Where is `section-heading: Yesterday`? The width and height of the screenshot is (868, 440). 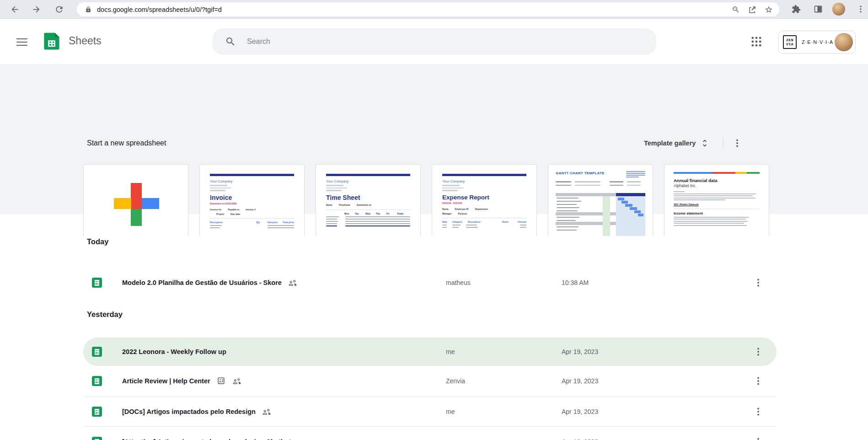 section-heading: Yesterday is located at coordinates (430, 314).